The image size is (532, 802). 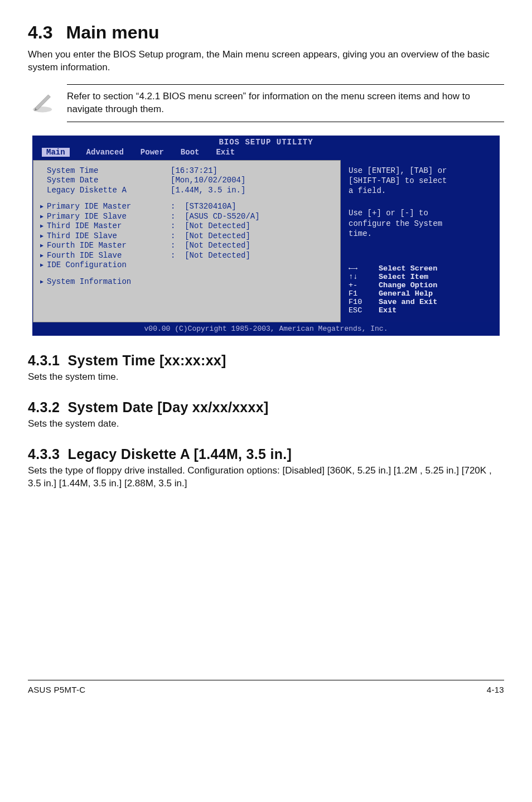 I want to click on key-desc: Exit, so click(x=388, y=310).